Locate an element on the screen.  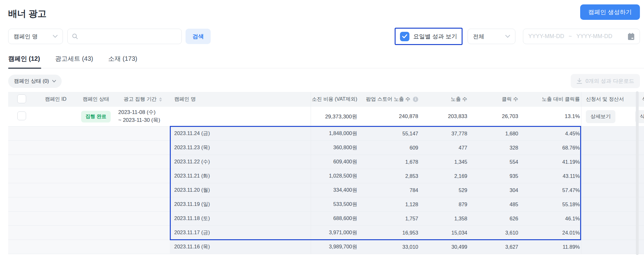
row-checkbox is located at coordinates (22, 116).